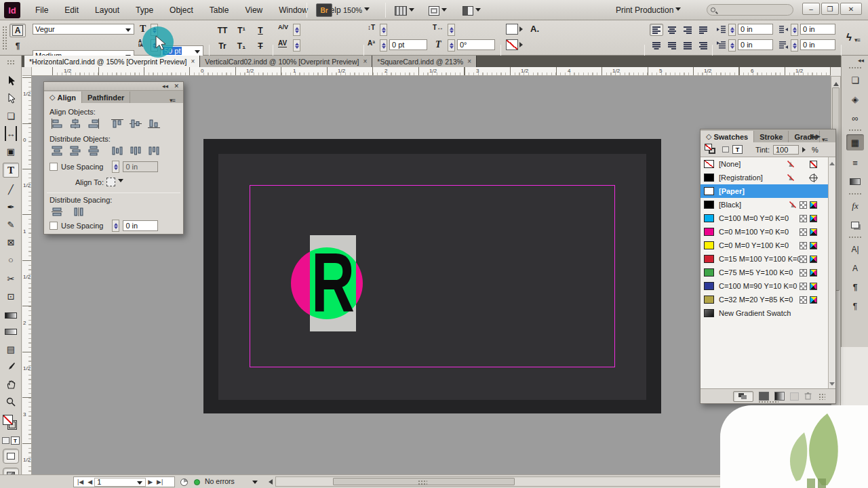 This screenshot has width=868, height=488. I want to click on tracking-stepper, so click(297, 45).